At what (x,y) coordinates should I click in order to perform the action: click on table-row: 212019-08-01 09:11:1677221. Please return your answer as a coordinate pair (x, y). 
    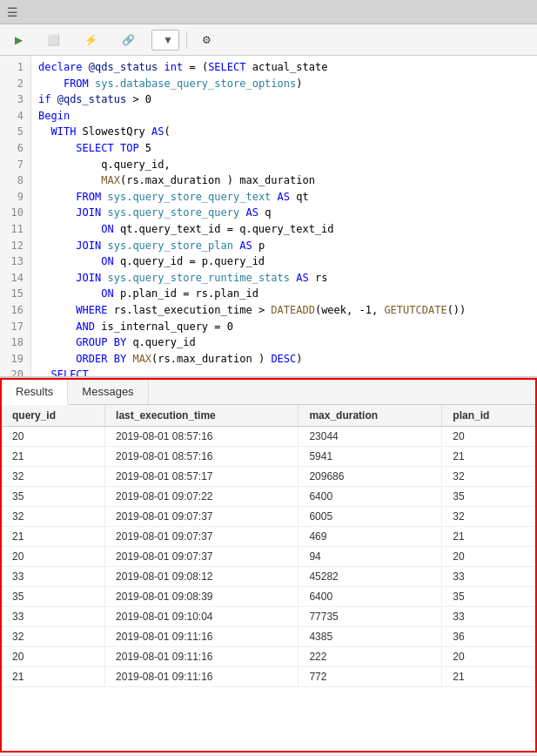
    Looking at the image, I should click on (268, 678).